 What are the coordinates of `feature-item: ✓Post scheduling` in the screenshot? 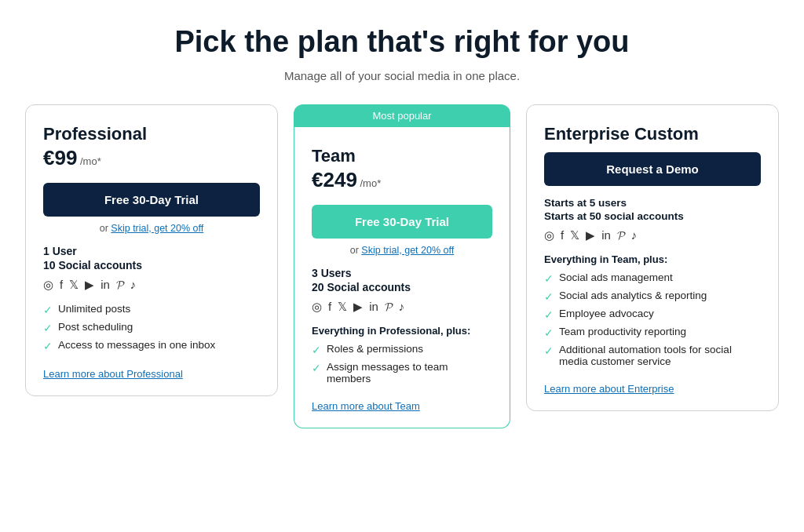 It's located at (152, 328).